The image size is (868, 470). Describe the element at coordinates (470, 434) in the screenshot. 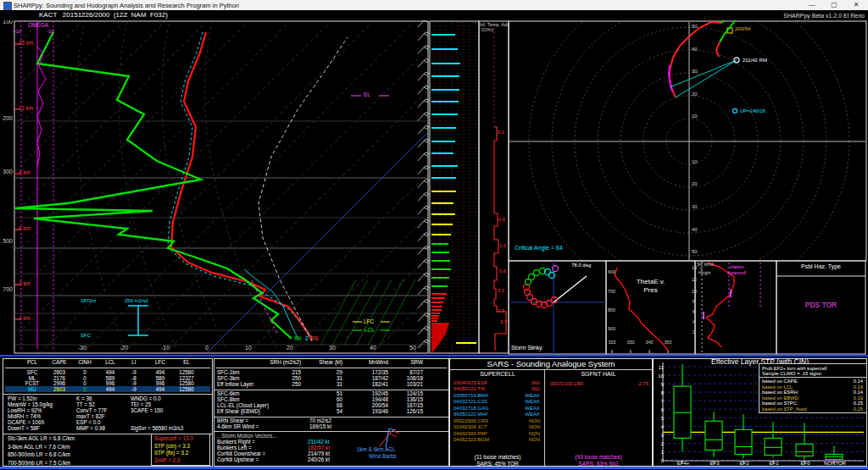

I see `sars-match: 04042300.P#P` at that location.